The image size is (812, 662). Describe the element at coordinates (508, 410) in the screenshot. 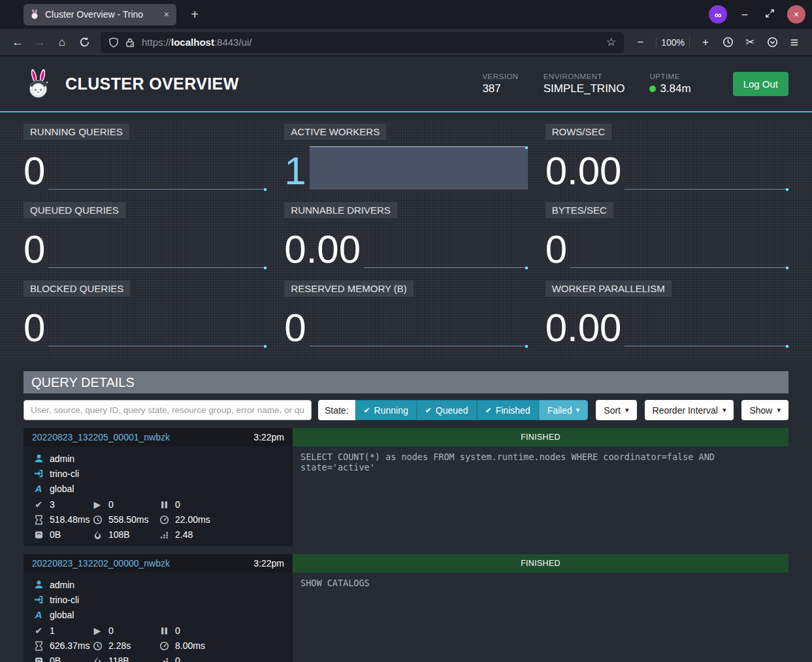

I see `state-filter-finished: ✔ Finished` at that location.